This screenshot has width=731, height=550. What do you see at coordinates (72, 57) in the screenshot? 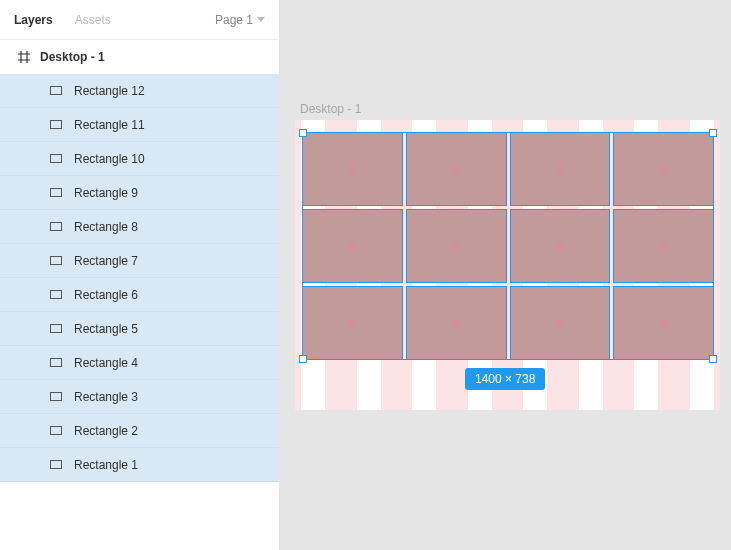
I see `frame-layer-label: Desktop - 1` at bounding box center [72, 57].